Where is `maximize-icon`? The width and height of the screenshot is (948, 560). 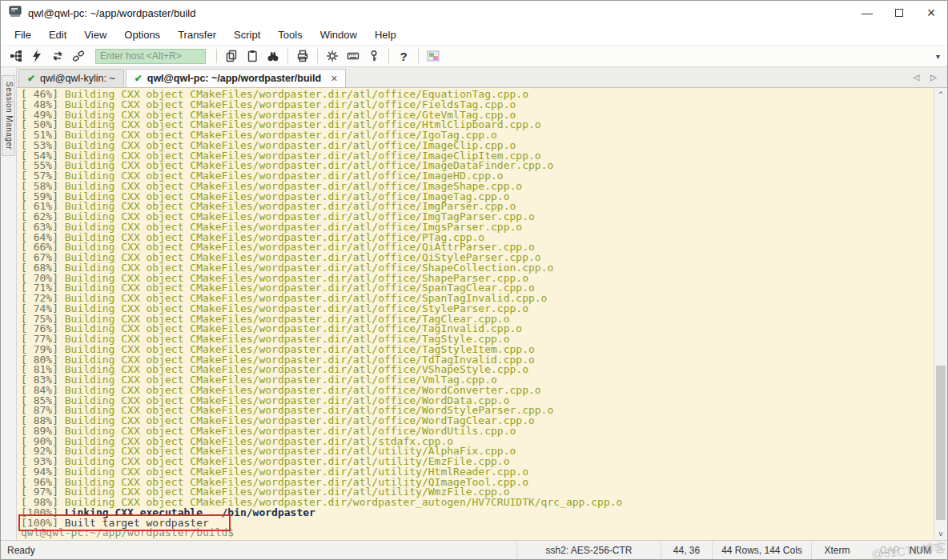 maximize-icon is located at coordinates (899, 13).